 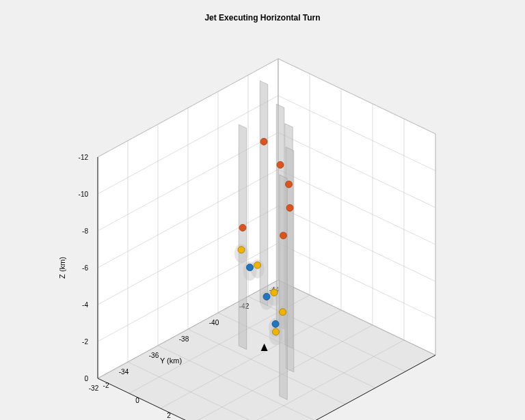 What do you see at coordinates (62, 268) in the screenshot?
I see `z-axis-label: Z (km)` at bounding box center [62, 268].